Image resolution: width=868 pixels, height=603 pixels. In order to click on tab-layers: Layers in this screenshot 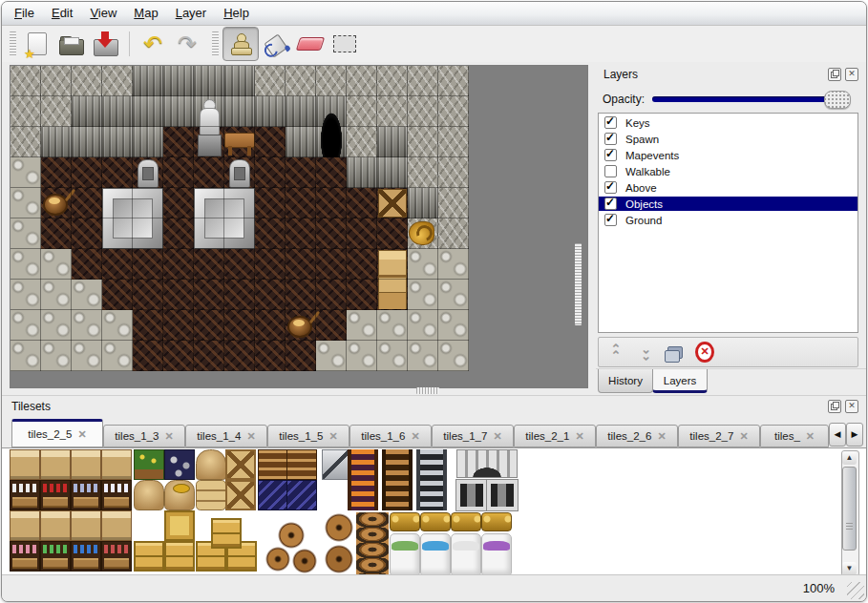, I will do `click(680, 382)`.